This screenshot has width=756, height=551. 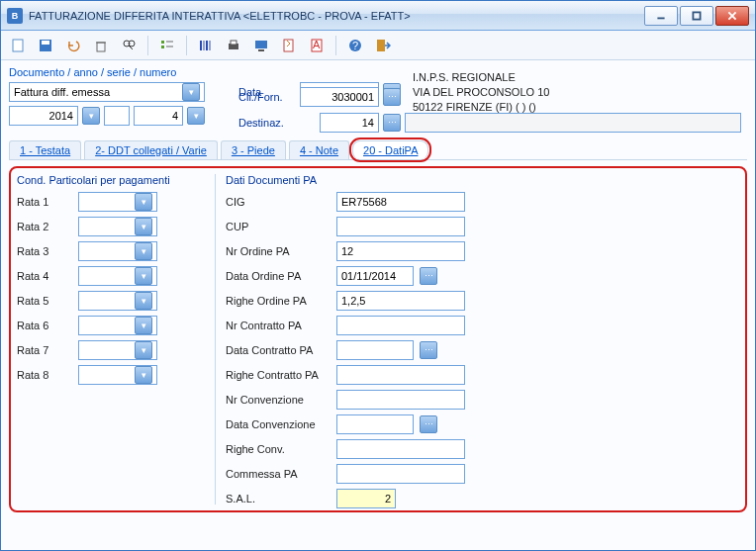 What do you see at coordinates (401, 400) in the screenshot?
I see `nr-convenzione-input` at bounding box center [401, 400].